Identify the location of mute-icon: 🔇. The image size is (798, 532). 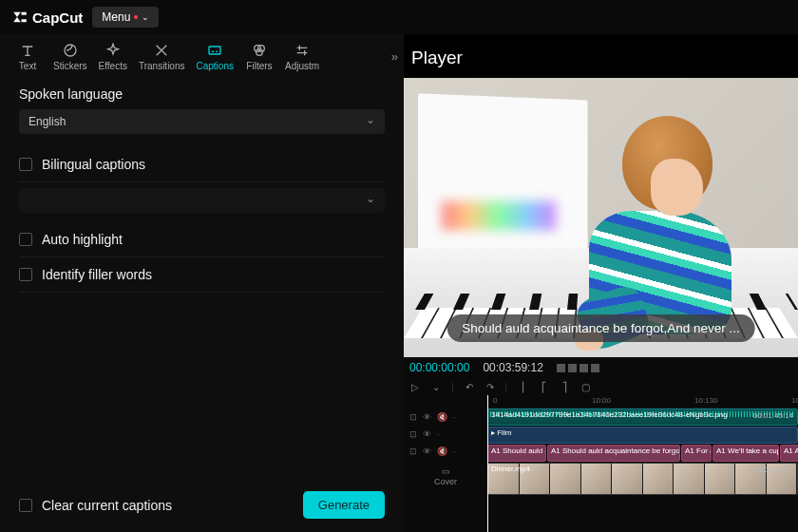
(443, 417).